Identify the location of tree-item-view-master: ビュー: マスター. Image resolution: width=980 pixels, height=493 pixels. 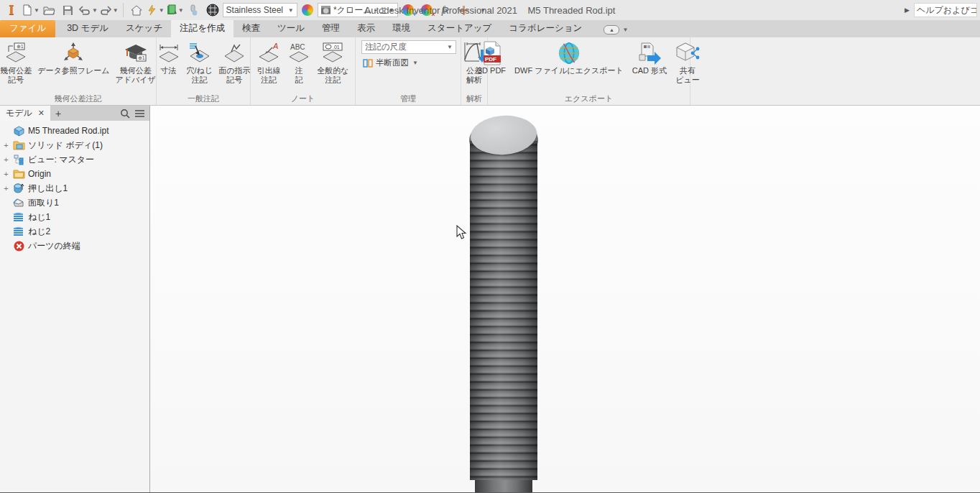
(76, 160).